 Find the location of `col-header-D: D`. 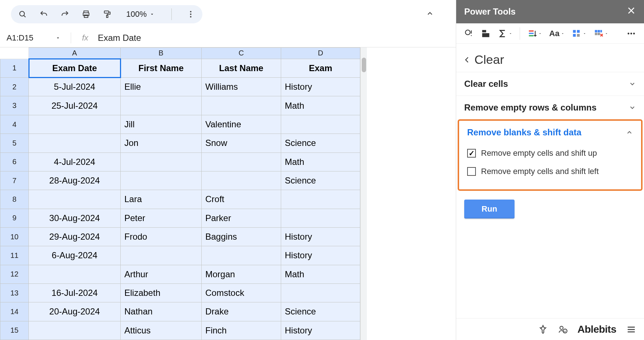

col-header-D: D is located at coordinates (321, 53).